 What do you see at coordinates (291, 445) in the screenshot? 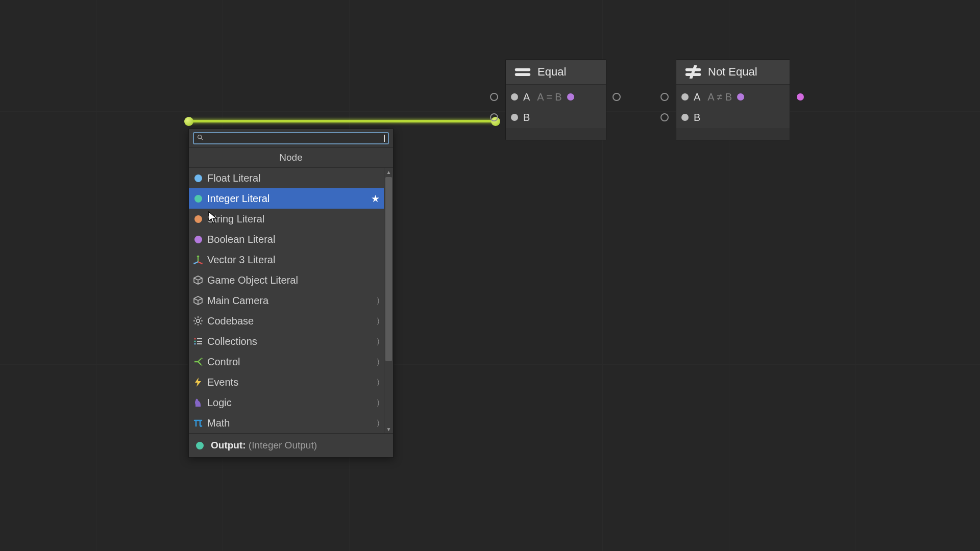
I see `popup-footer: Output: (Integer Output)` at bounding box center [291, 445].